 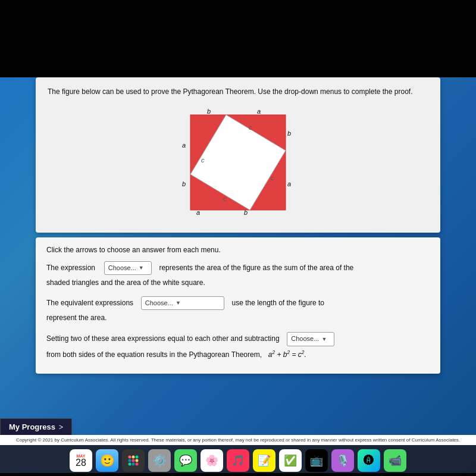 I want to click on dock-system-prefs: ⚙️, so click(x=159, y=461).